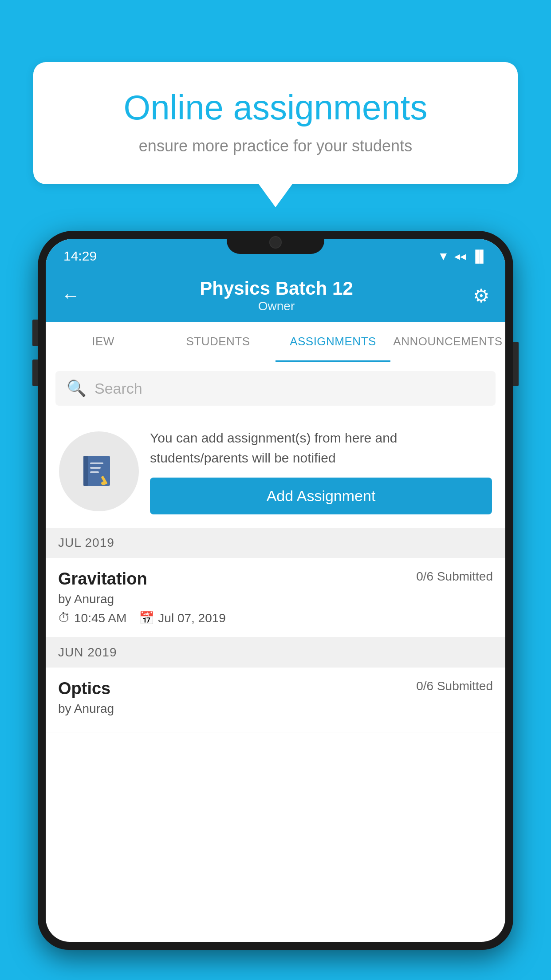 The image size is (551, 980). I want to click on speech-bubble: Online assignments ensure more practice …, so click(276, 123).